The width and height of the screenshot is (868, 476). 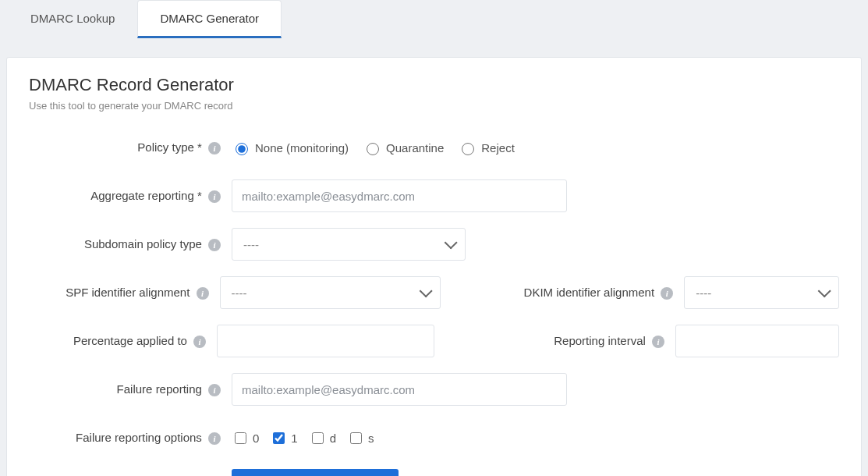 What do you see at coordinates (761, 293) in the screenshot?
I see `dkim-align-select: ----` at bounding box center [761, 293].